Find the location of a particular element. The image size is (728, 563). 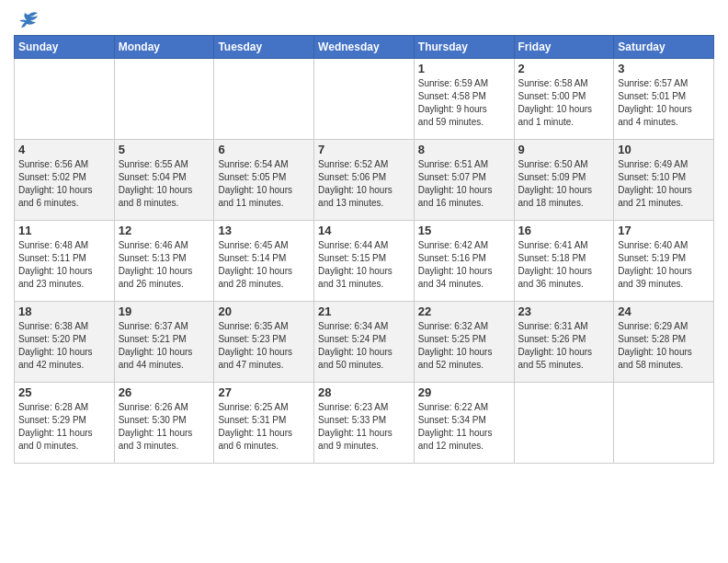

calendar-cell: 18Sunrise: 6:38 AM Sunset: 5:20 PM Dayli… is located at coordinates (64, 342).